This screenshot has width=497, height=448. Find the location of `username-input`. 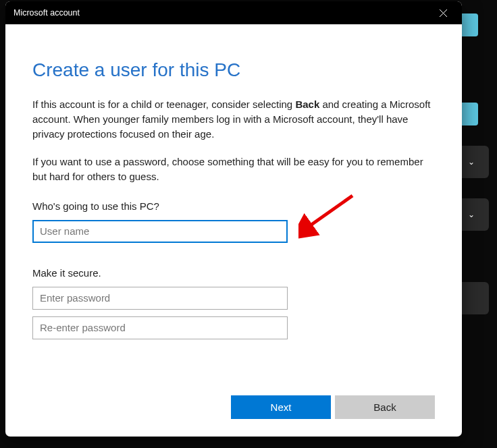

username-input is located at coordinates (160, 231).